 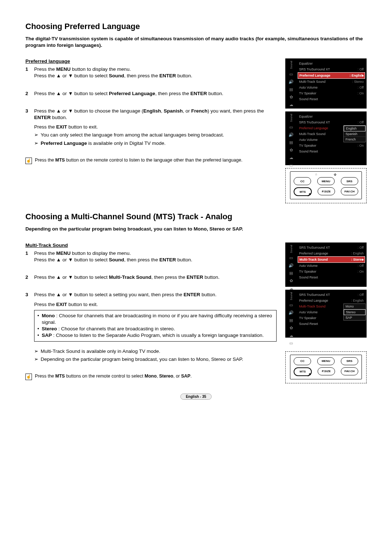 I want to click on osd-sound-menu-1: Sound ▭ 🔊 ▤ ✿ ☁ ▭ Equalizer SRS TruSurro…, so click(x=326, y=83).